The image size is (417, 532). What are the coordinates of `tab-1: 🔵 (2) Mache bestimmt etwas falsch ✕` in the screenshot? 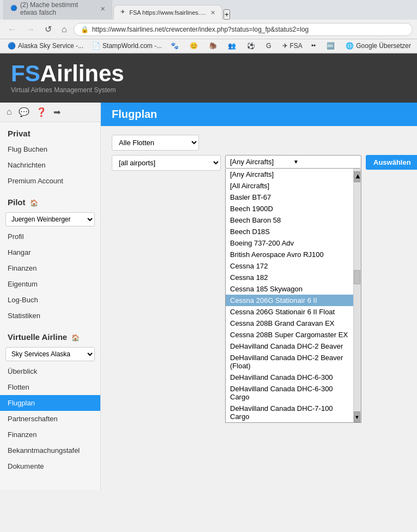 It's located at (58, 10).